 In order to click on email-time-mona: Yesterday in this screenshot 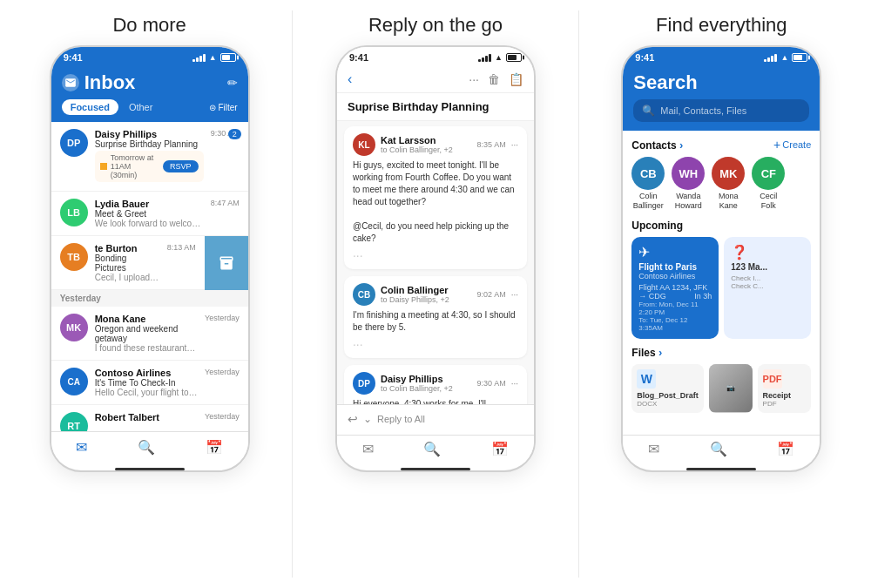, I will do `click(222, 318)`.